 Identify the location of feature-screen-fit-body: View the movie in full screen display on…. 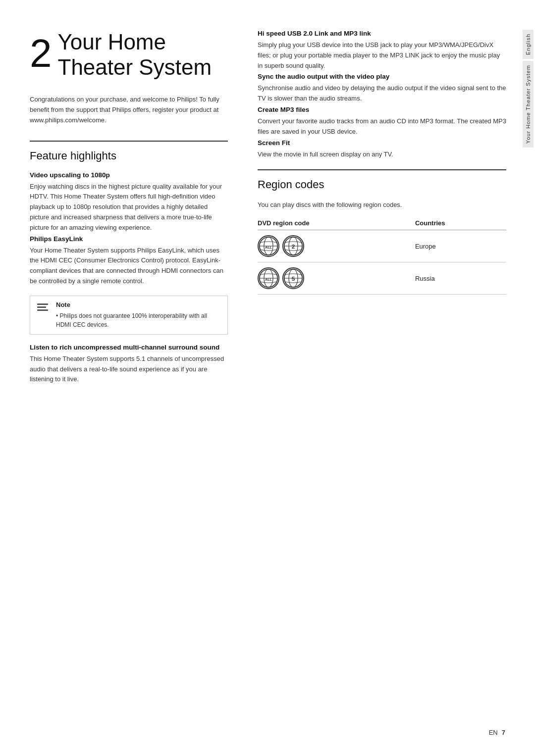
(382, 154).